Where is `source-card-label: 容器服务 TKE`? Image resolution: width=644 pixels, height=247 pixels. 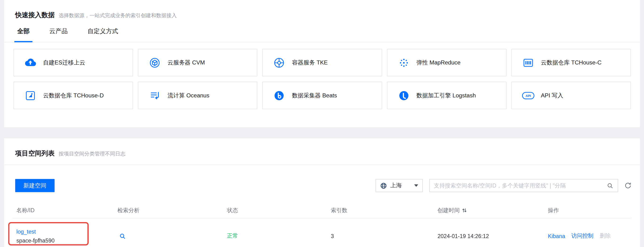
source-card-label: 容器服务 TKE is located at coordinates (310, 62).